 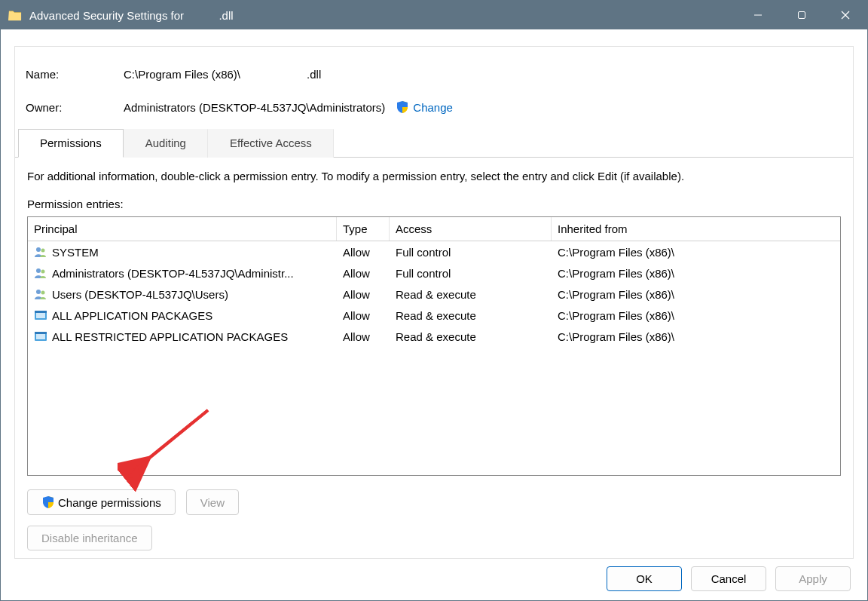 I want to click on name-label: Name:, so click(x=75, y=74).